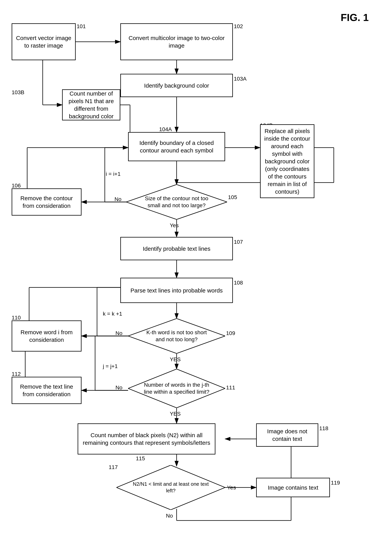  Describe the element at coordinates (47, 390) in the screenshot. I see `box-112: Remove the text line from consideration` at that location.